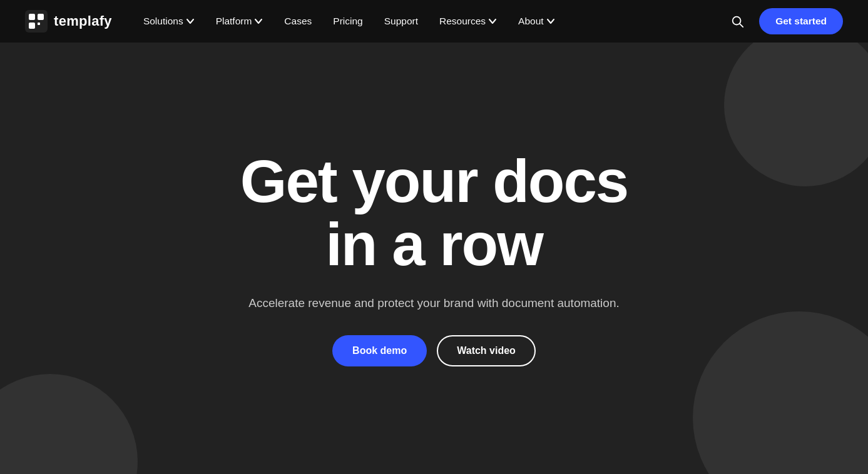 Image resolution: width=868 pixels, height=474 pixels. Describe the element at coordinates (434, 213) in the screenshot. I see `hero-title: Get your docs in a row` at that location.